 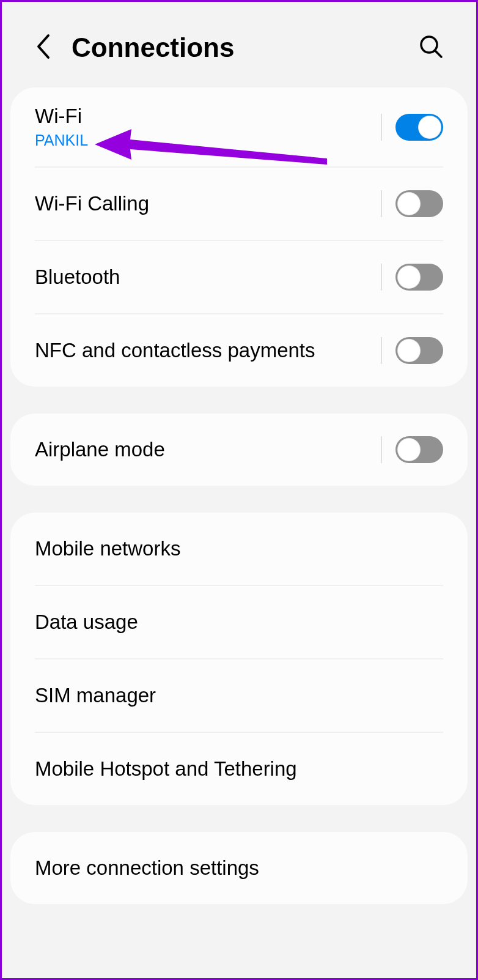 I want to click on bluetooth-toggle, so click(x=419, y=277).